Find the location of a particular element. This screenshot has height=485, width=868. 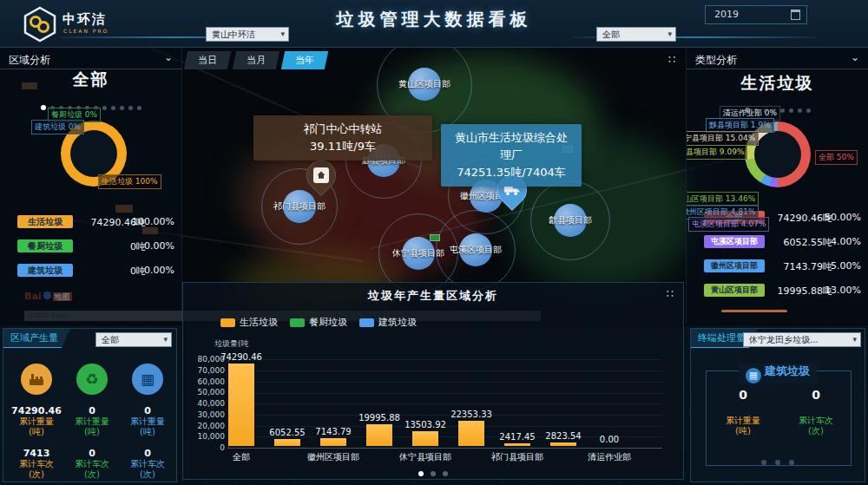

region-output-dropdown: 全部 ▾ is located at coordinates (134, 340).